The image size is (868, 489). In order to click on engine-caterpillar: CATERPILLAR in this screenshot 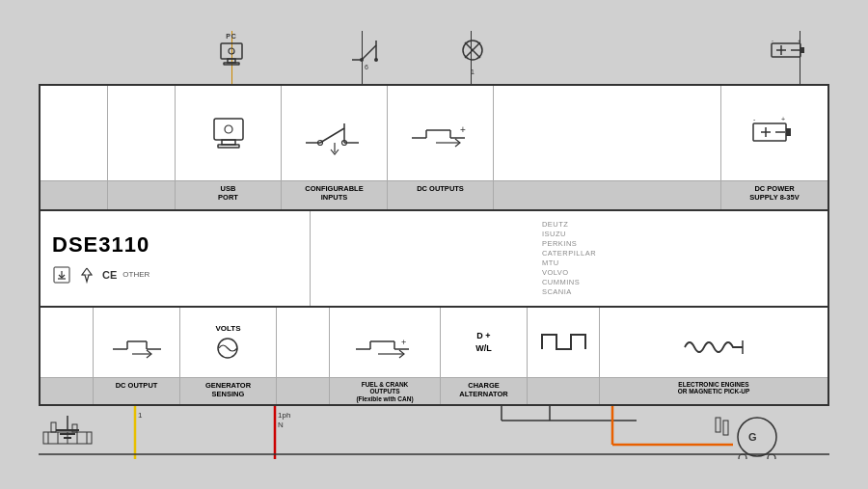, I will do `click(569, 253)`.